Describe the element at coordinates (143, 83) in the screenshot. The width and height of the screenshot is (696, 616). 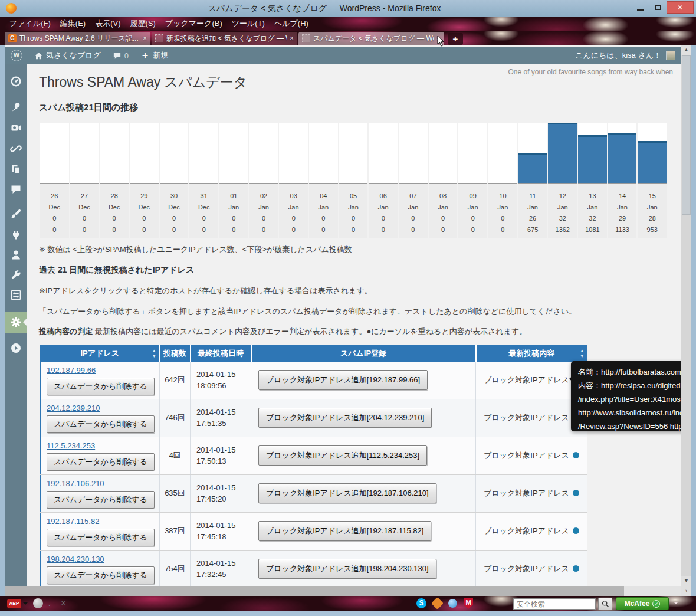
I see `page-title: Throws SPAM Away スパムデータ` at that location.